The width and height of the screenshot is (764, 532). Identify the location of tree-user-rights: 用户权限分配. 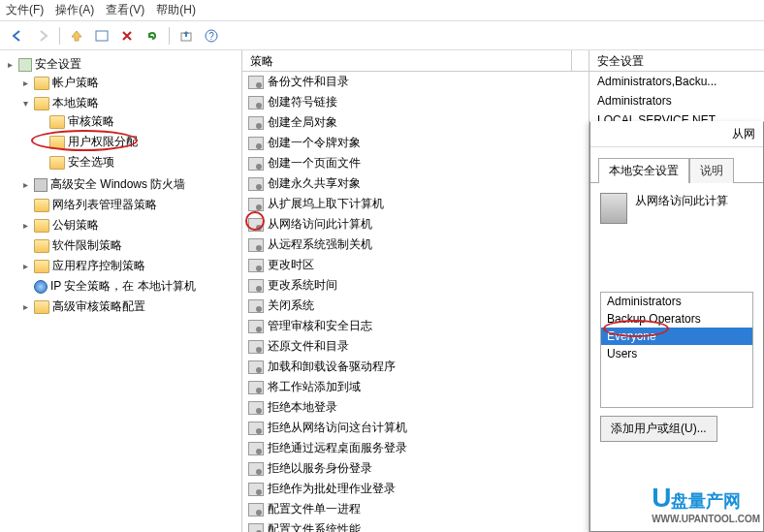
(138, 141).